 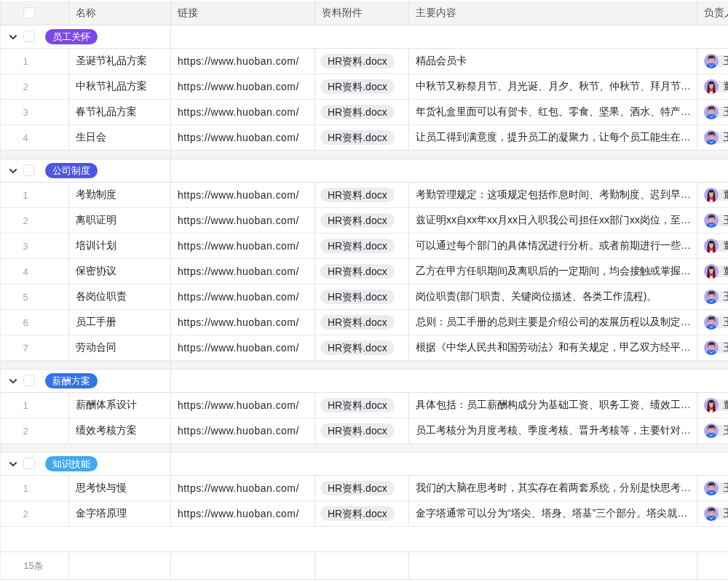 What do you see at coordinates (120, 137) in the screenshot?
I see `name-cell: 生日会` at bounding box center [120, 137].